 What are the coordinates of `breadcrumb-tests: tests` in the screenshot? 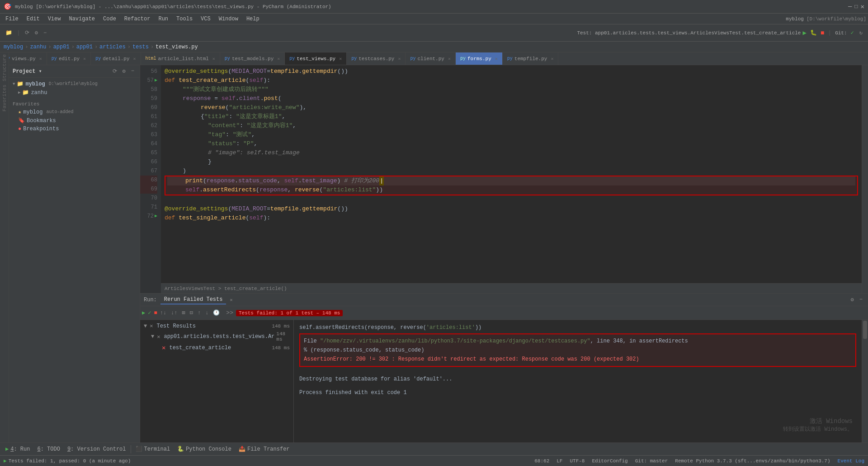 It's located at (141, 47).